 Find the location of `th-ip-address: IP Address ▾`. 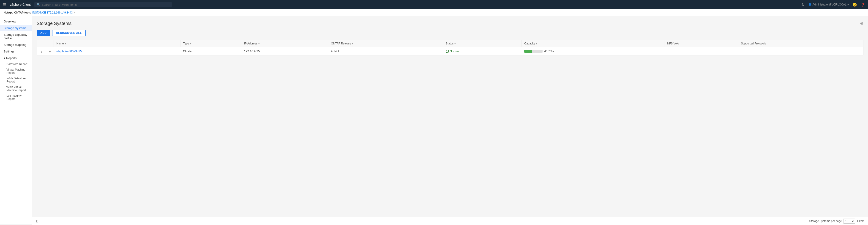

th-ip-address: IP Address ▾ is located at coordinates (284, 44).